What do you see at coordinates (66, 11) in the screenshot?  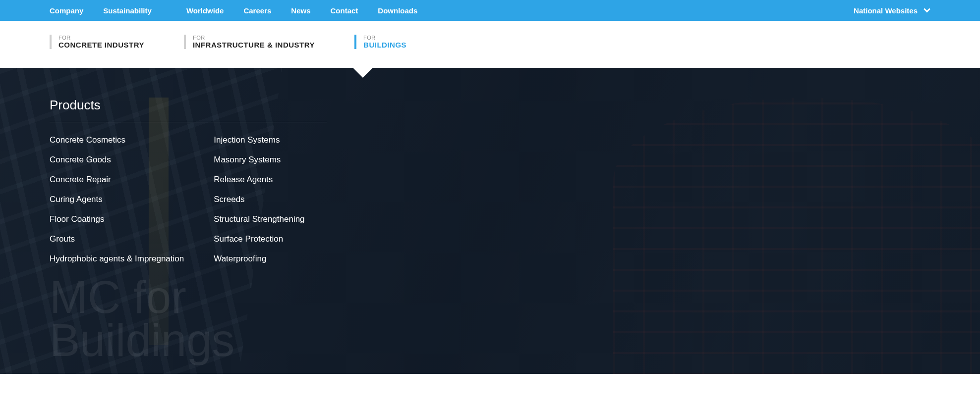 I see `topnav-item-company: Company` at bounding box center [66, 11].